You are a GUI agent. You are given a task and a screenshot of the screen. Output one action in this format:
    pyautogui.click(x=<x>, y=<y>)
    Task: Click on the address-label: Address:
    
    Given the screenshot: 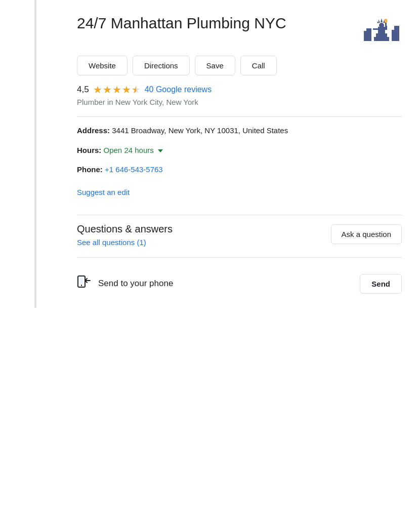 What is the action you would take?
    pyautogui.click(x=93, y=131)
    